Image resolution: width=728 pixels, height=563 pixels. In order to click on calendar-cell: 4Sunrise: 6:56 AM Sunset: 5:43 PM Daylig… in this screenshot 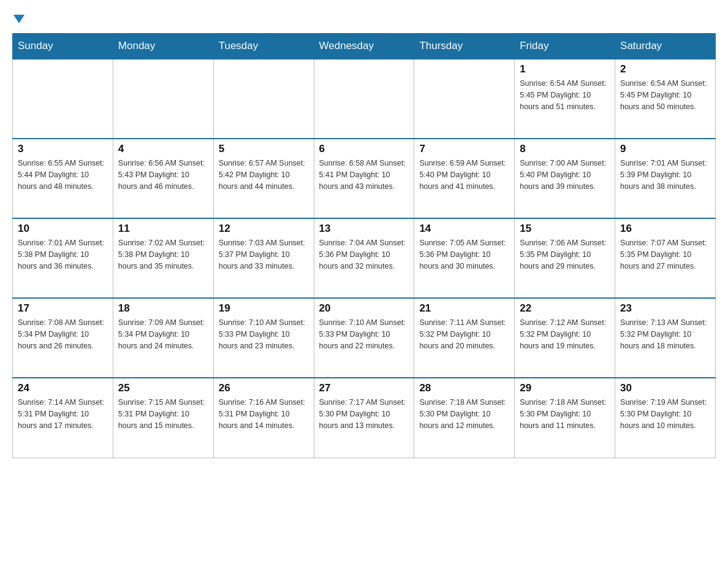, I will do `click(163, 178)`.